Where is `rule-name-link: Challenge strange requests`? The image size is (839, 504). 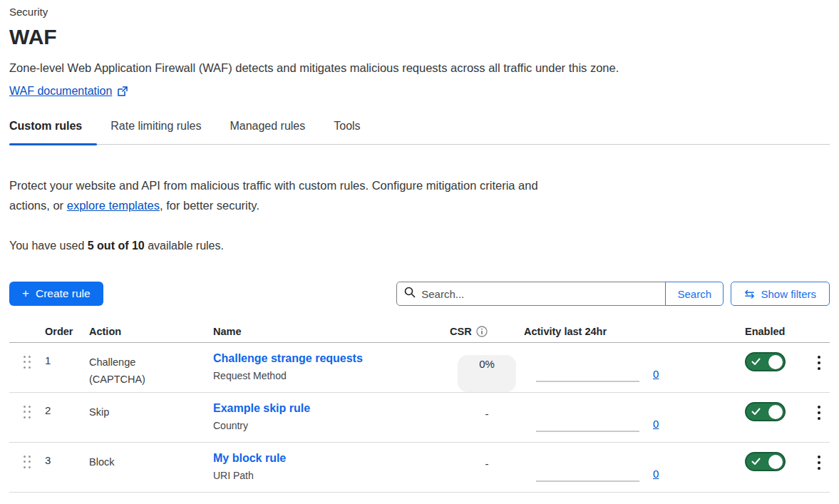 rule-name-link: Challenge strange requests is located at coordinates (288, 359).